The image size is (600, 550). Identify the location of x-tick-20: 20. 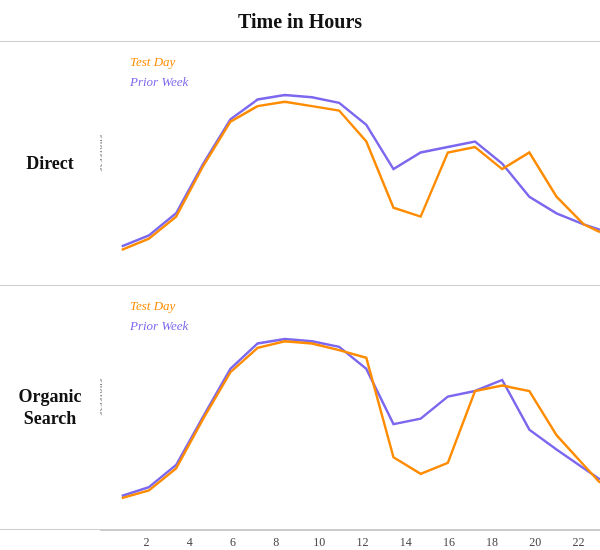
(536, 542).